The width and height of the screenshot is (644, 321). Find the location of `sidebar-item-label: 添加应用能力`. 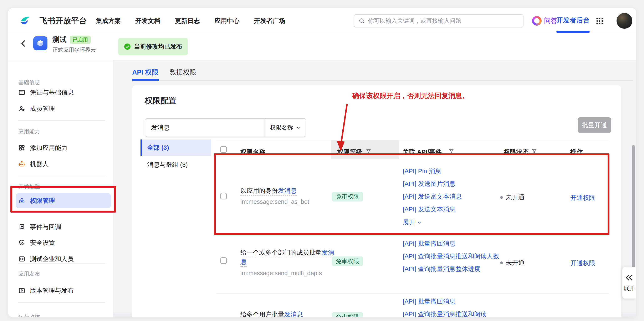

sidebar-item-label: 添加应用能力 is located at coordinates (49, 148).